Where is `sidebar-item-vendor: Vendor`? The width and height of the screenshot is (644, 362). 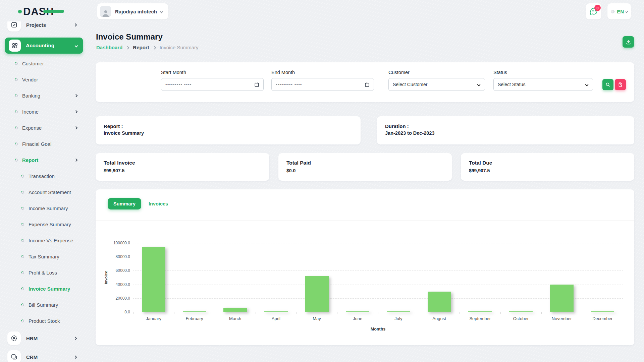
sidebar-item-vendor: Vendor is located at coordinates (44, 79).